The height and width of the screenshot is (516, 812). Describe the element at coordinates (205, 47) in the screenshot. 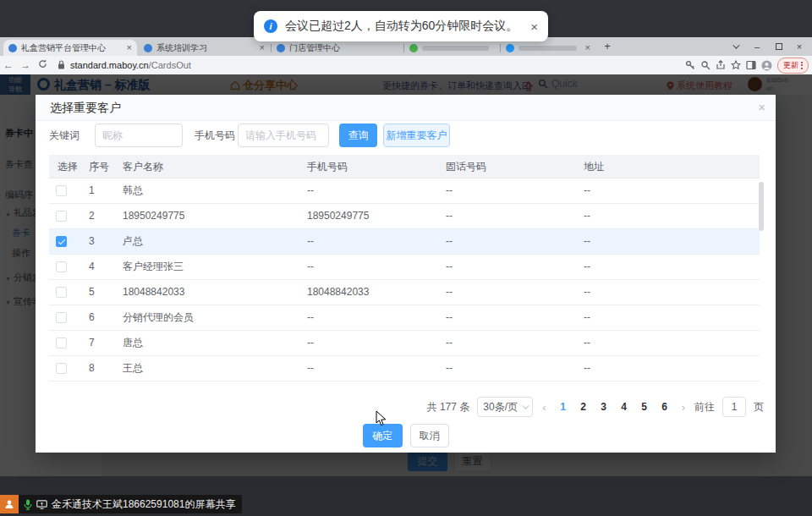

I see `browser-tab-2: 系统培训学习 ×` at that location.